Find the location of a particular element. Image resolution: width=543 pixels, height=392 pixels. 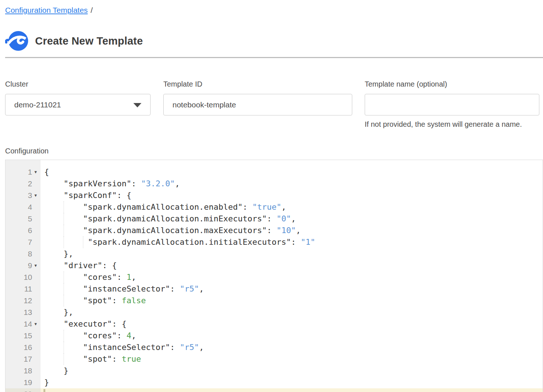

gutter-cell: 13 is located at coordinates (23, 312).